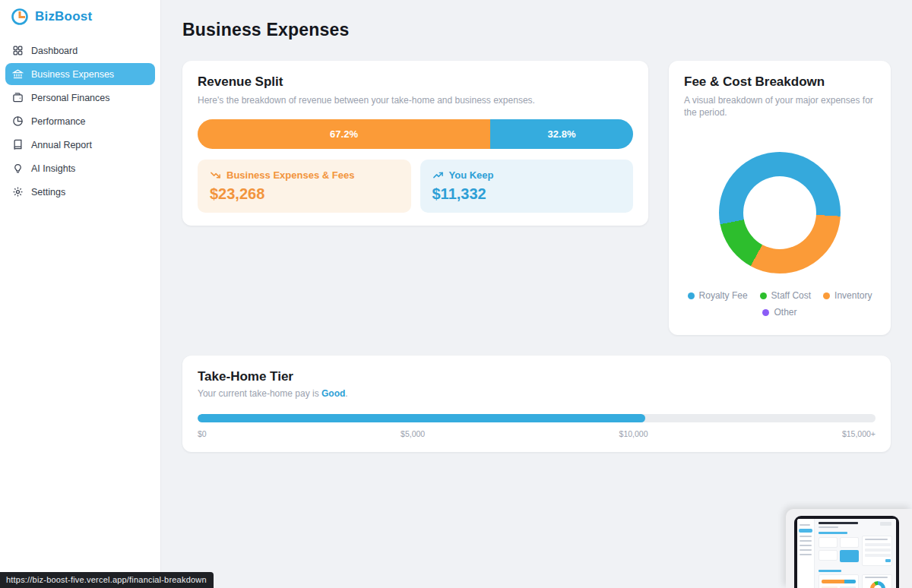  Describe the element at coordinates (717, 296) in the screenshot. I see `legend-item-royalty-fee: Royalty Fee` at that location.